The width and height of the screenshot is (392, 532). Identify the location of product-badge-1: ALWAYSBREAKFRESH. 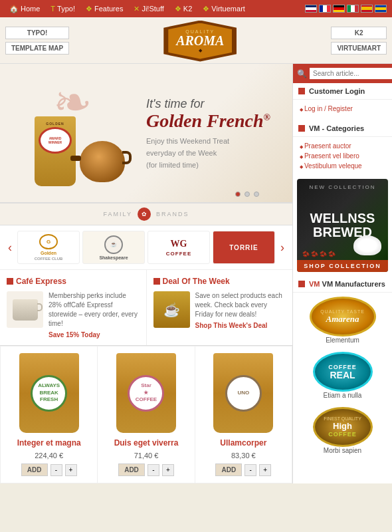
(49, 394).